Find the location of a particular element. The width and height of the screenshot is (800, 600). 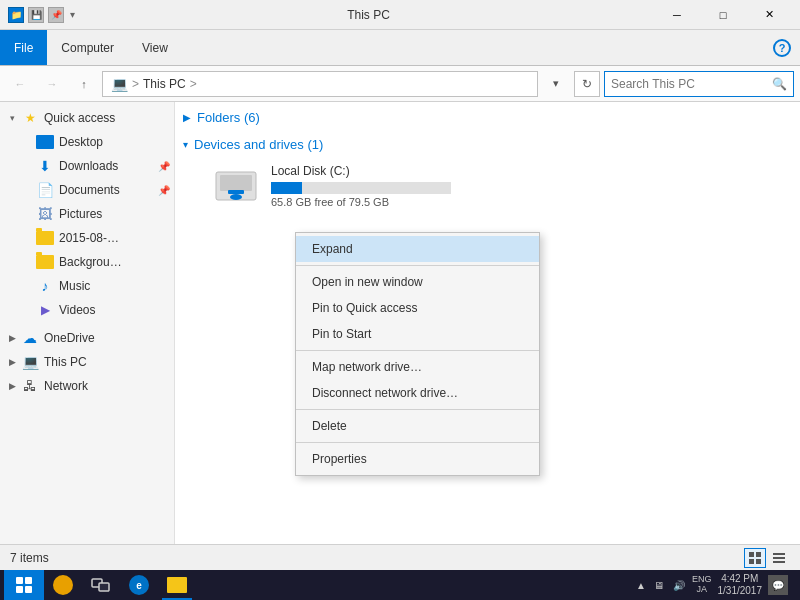

drive-c-item: Local Disk (C:) 65.8 GB free of 79.5 GB is located at coordinates (498, 186).